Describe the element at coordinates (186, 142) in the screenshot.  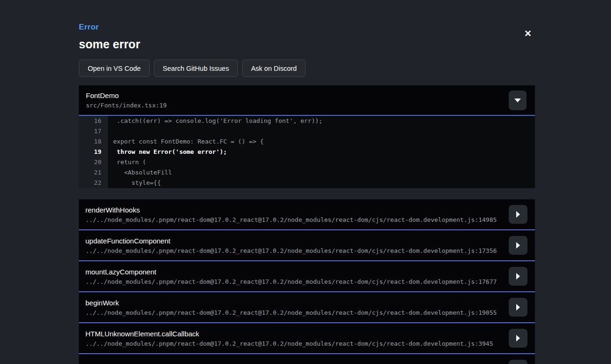
I see `line-code: export const FontDemo: React.FC = () => …` at that location.